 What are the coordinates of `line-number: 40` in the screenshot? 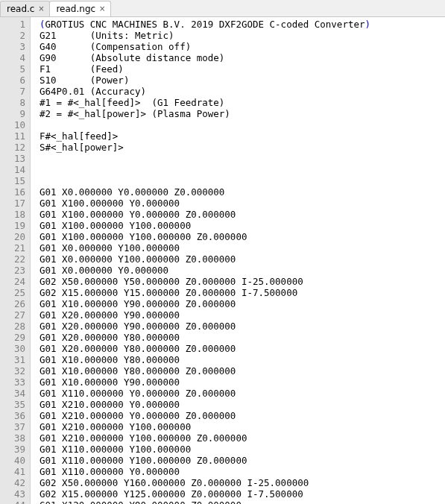 It's located at (16, 461).